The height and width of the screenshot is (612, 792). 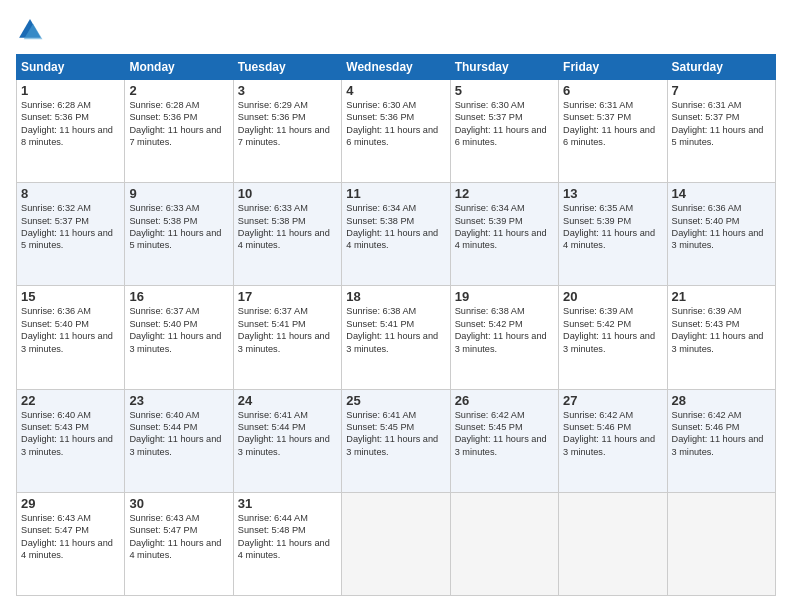 I want to click on day-number: 5, so click(x=504, y=90).